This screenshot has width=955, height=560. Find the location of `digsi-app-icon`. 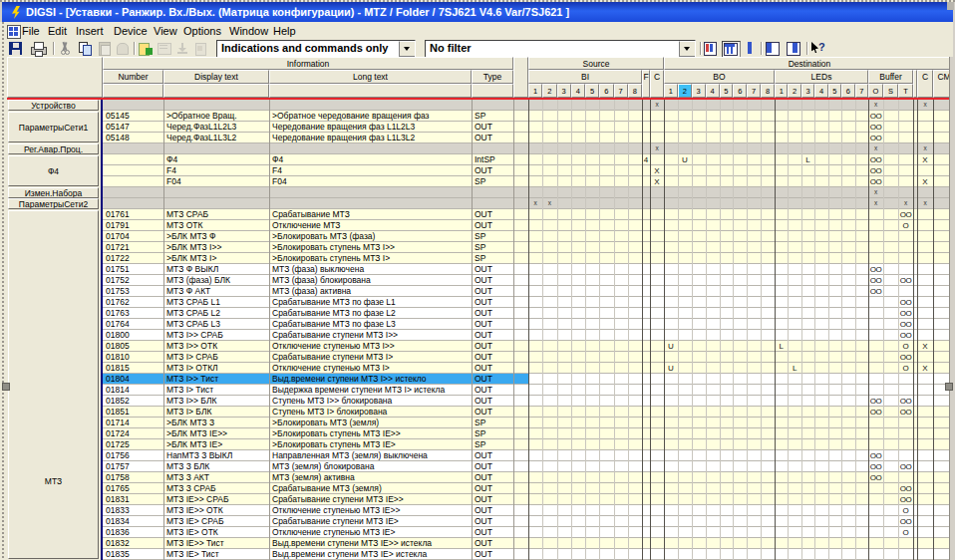

digsi-app-icon is located at coordinates (16, 12).